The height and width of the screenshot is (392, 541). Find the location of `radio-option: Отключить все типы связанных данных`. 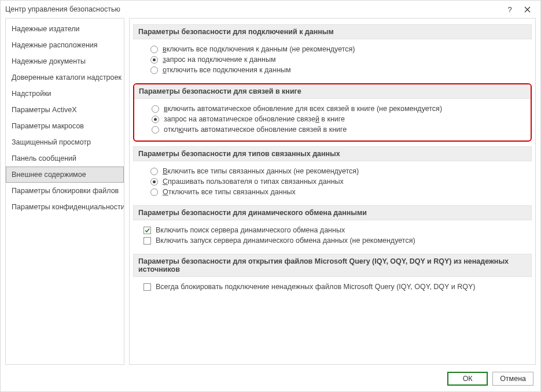

radio-option: Отключить все типы связанных данных is located at coordinates (339, 192).